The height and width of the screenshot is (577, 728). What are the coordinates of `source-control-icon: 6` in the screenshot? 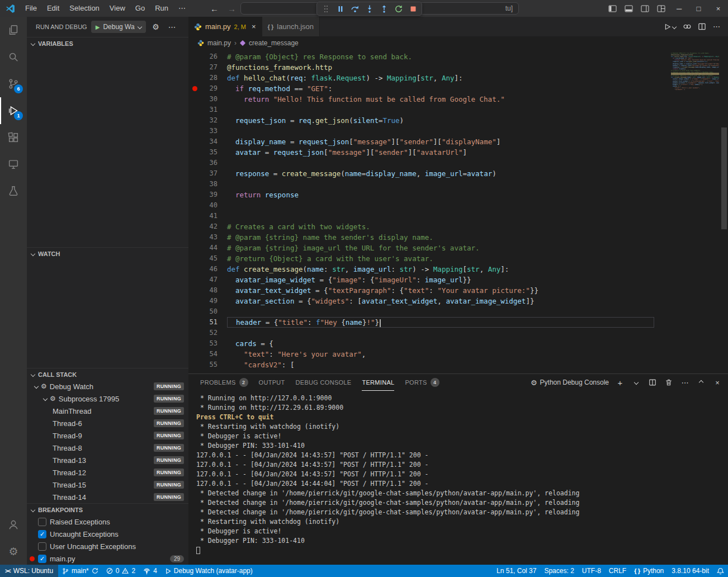 It's located at (13, 84).